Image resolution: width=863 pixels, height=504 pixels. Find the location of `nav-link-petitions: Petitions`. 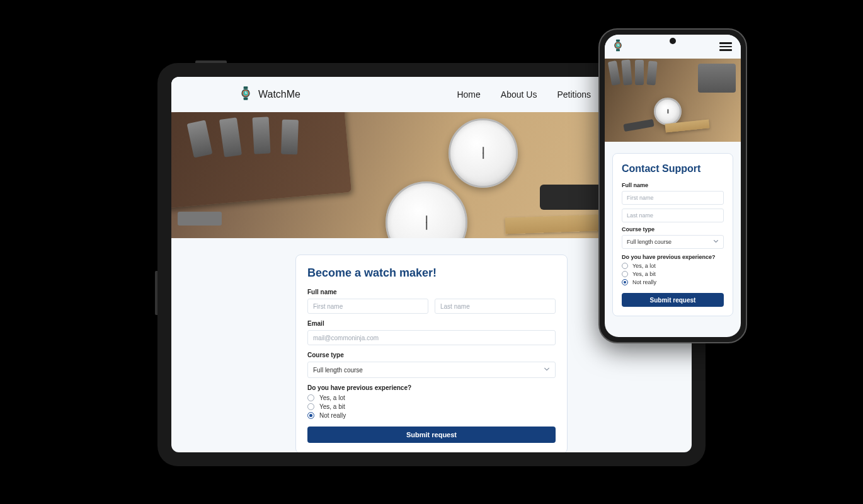

nav-link-petitions: Petitions is located at coordinates (574, 94).